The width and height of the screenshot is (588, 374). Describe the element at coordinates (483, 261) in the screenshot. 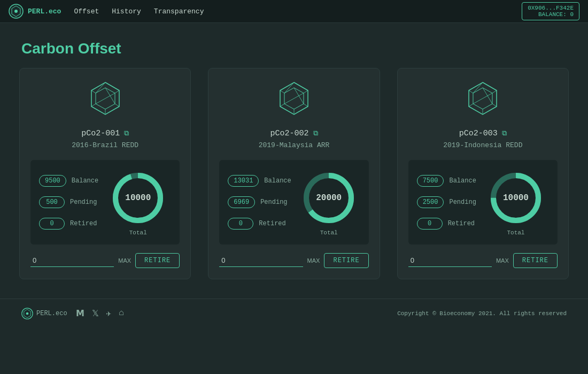

I see `retire-row-3: MAX RETIRE` at that location.